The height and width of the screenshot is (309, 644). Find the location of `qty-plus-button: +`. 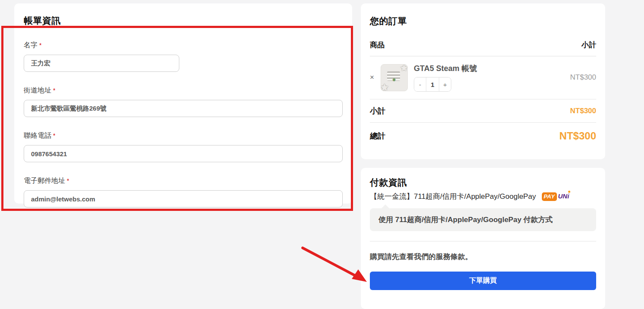

qty-plus-button: + is located at coordinates (445, 84).